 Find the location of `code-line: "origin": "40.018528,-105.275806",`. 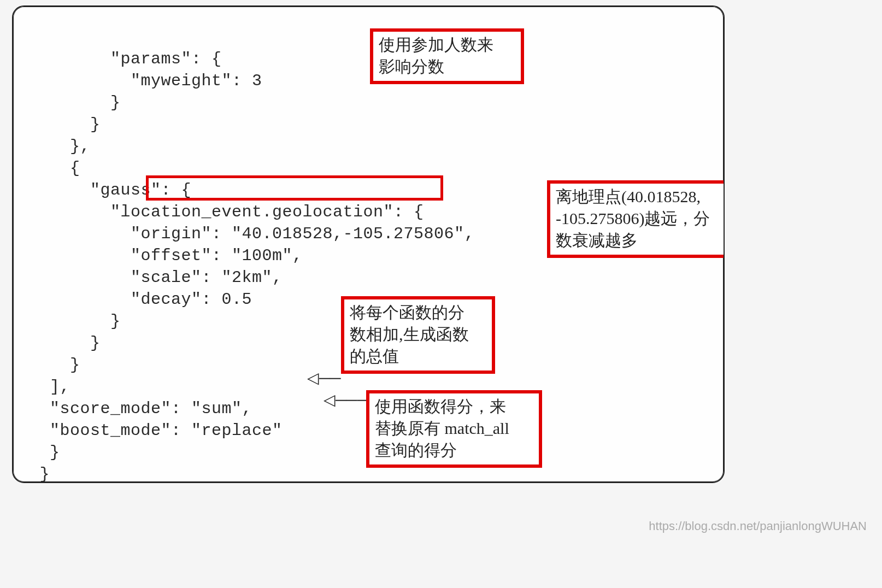

code-line: "origin": "40.018528,-105.275806", is located at coordinates (252, 234).